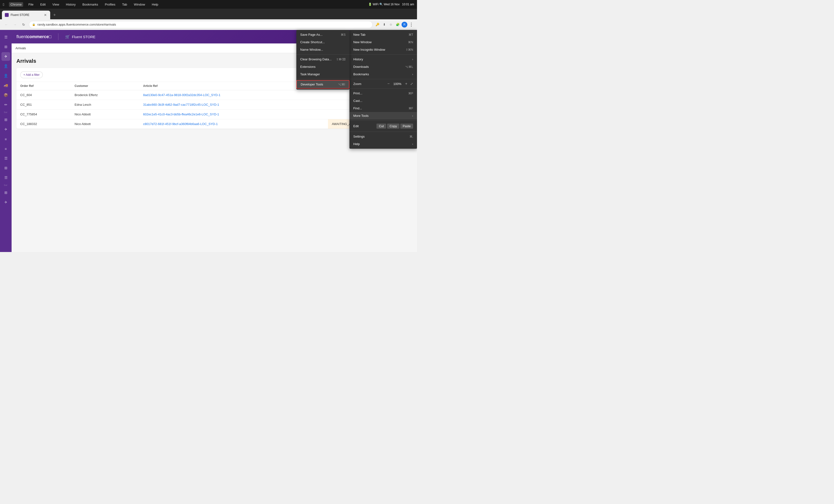 This screenshot has width=834, height=504. Describe the element at coordinates (70, 4) in the screenshot. I see `history-menu: History` at that location.